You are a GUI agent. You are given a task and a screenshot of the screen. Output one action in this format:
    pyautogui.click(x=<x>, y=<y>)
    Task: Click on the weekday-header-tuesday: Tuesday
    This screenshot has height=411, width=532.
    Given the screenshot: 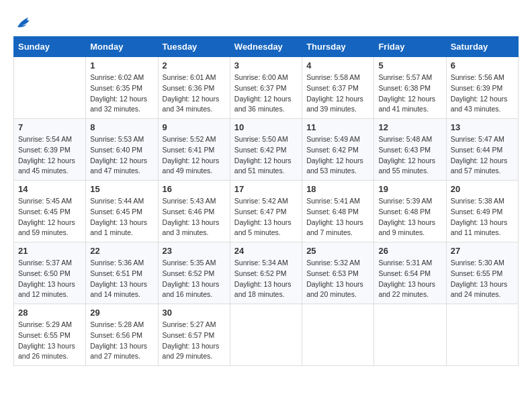 What is the action you would take?
    pyautogui.click(x=193, y=47)
    